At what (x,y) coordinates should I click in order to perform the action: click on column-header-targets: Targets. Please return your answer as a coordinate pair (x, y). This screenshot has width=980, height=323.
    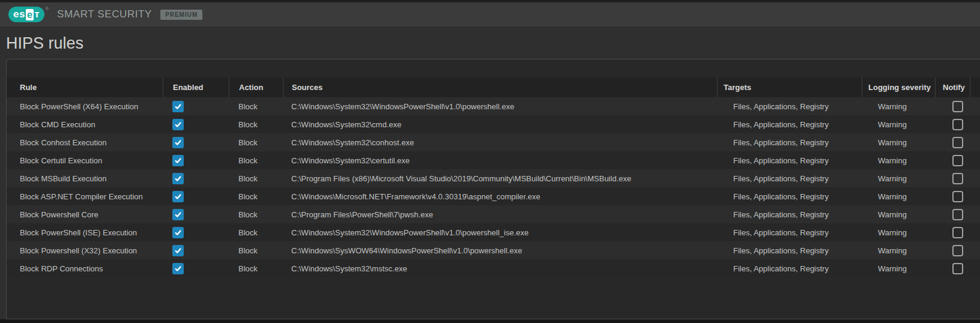
    Looking at the image, I should click on (789, 88).